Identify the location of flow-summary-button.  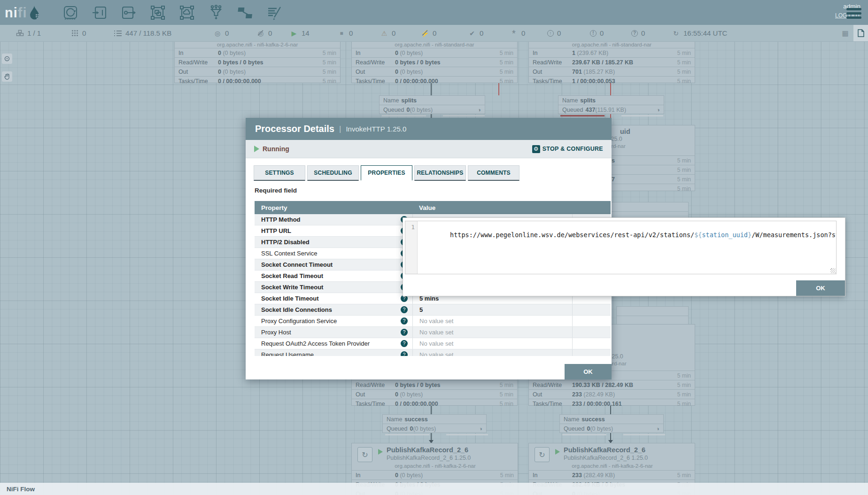
(860, 33).